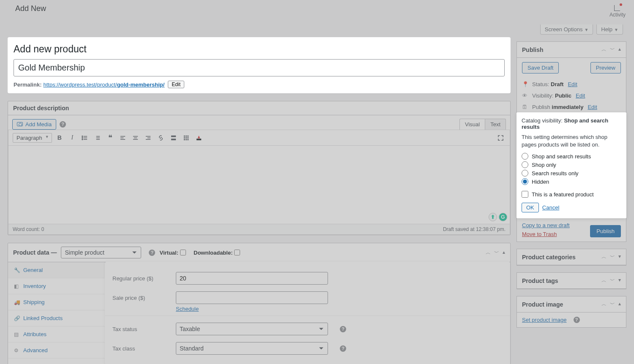  Describe the element at coordinates (571, 156) in the screenshot. I see `opt-shop-search: Shop and search results` at that location.